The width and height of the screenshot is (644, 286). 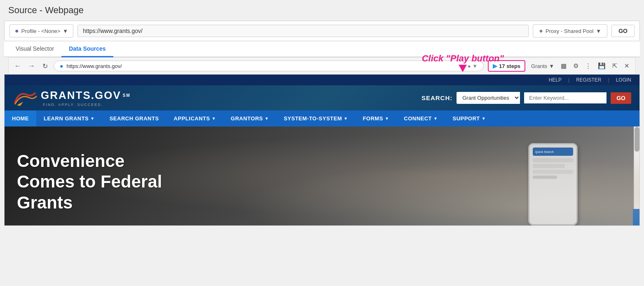 I want to click on tab-visual-selector: Visual Selector, so click(x=35, y=49).